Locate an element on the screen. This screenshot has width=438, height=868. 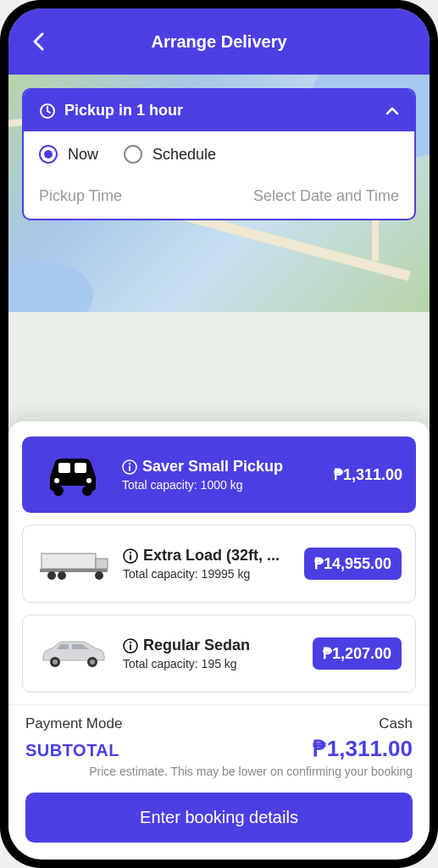
sedan-icon is located at coordinates (74, 654).